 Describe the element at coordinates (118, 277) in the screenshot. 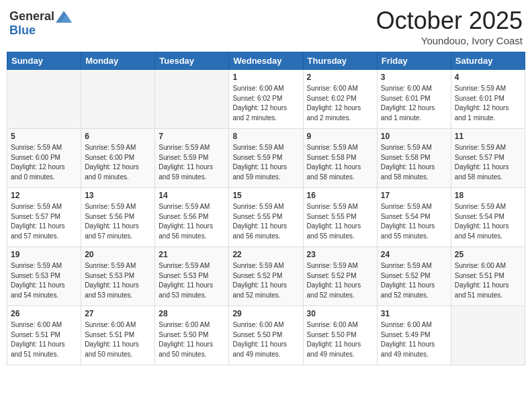

I see `calendar-cell: 20Sunrise: 5:59 AM Sunset: 5:53 PM Dayli…` at that location.